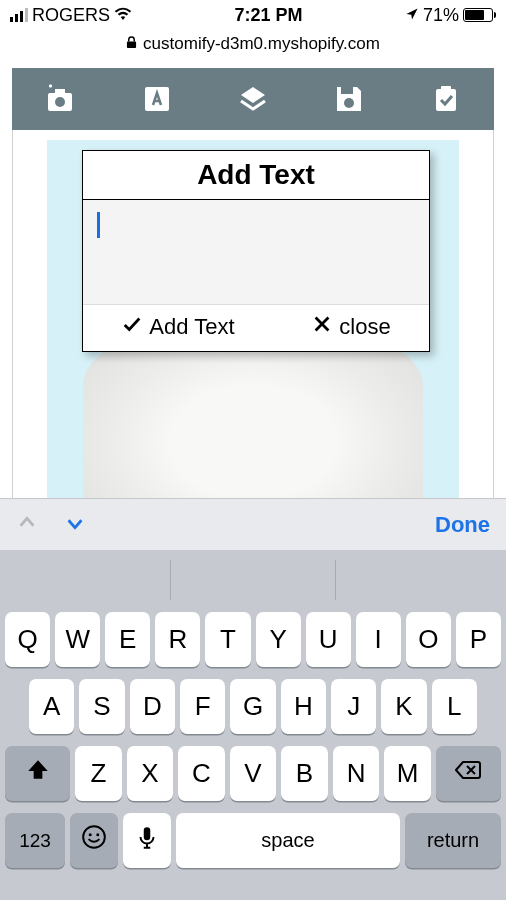  What do you see at coordinates (349, 99) in the screenshot?
I see `save-icon` at bounding box center [349, 99].